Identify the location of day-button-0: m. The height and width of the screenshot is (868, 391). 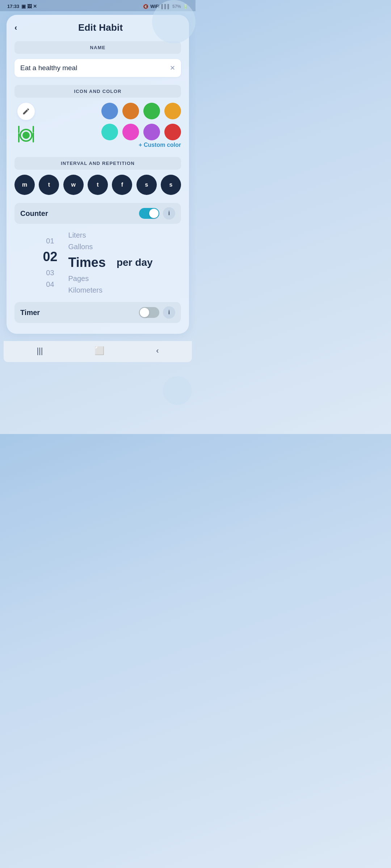
(25, 185).